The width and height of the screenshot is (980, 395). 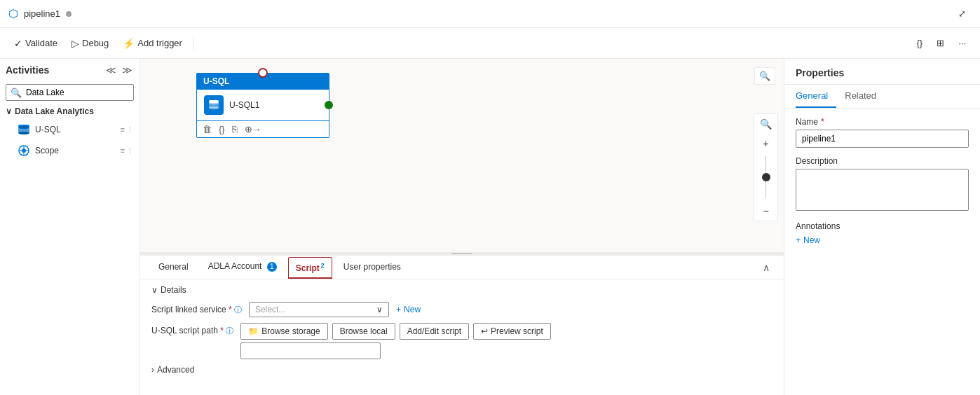 What do you see at coordinates (490, 14) in the screenshot?
I see `top-bar: ⬡ pipeline1 ⤢` at bounding box center [490, 14].